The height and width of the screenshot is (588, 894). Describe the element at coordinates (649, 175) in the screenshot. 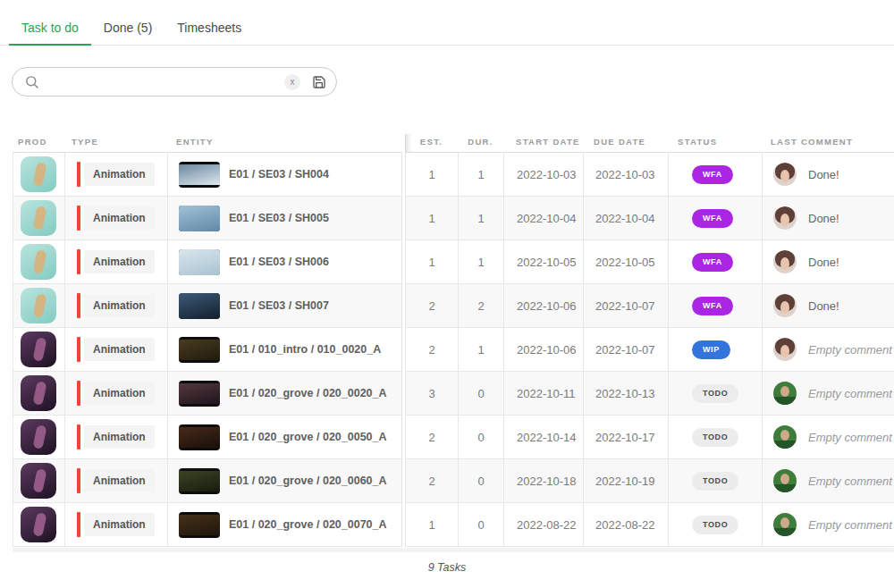

I see `task-row: 112022-10-032022-10-03WFADone!` at that location.